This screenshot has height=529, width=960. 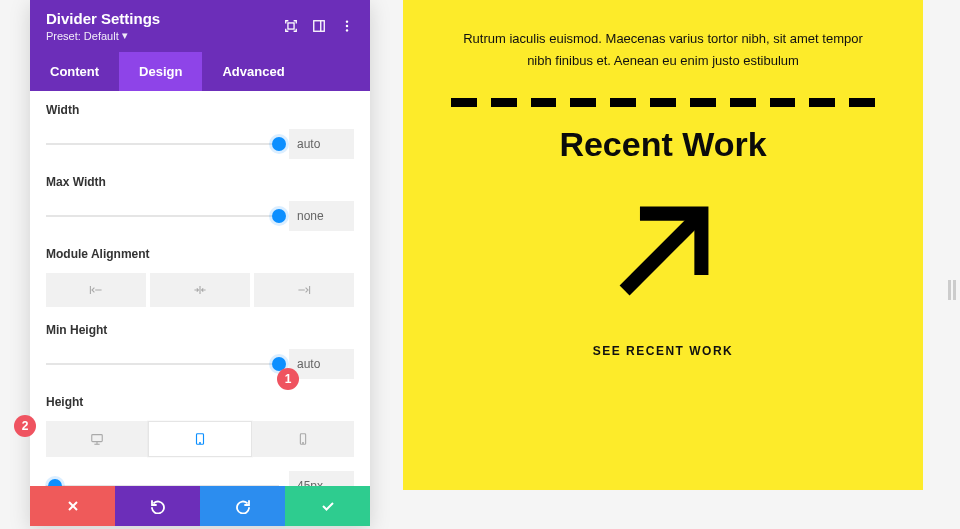 What do you see at coordinates (664, 351) in the screenshot?
I see `preview-link: SEE RECENT WORK` at bounding box center [664, 351].